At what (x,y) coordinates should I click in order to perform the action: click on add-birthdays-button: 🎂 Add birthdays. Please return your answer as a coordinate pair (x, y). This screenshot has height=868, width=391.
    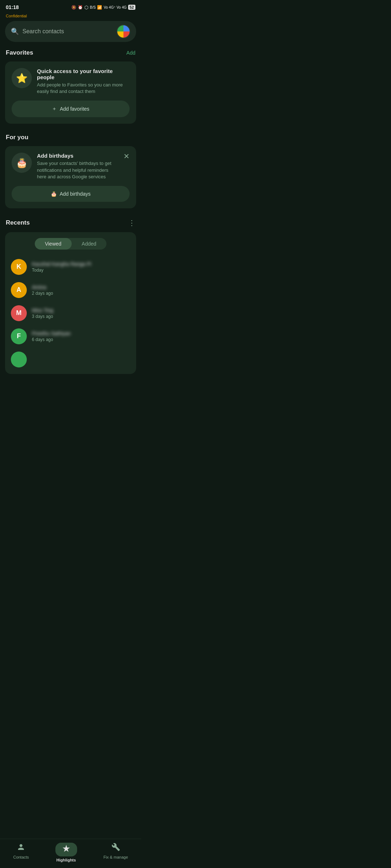
    Looking at the image, I should click on (71, 194).